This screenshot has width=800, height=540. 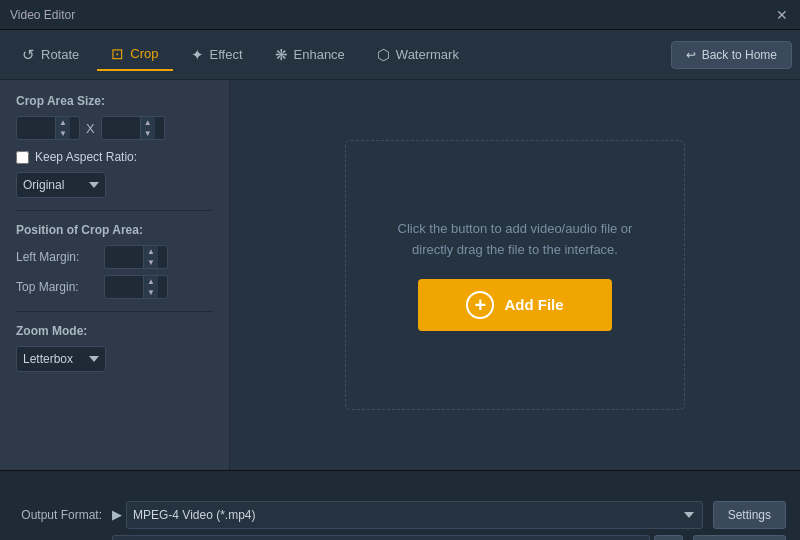 What do you see at coordinates (57, 257) in the screenshot?
I see `left-margin-label: Left Margin:` at bounding box center [57, 257].